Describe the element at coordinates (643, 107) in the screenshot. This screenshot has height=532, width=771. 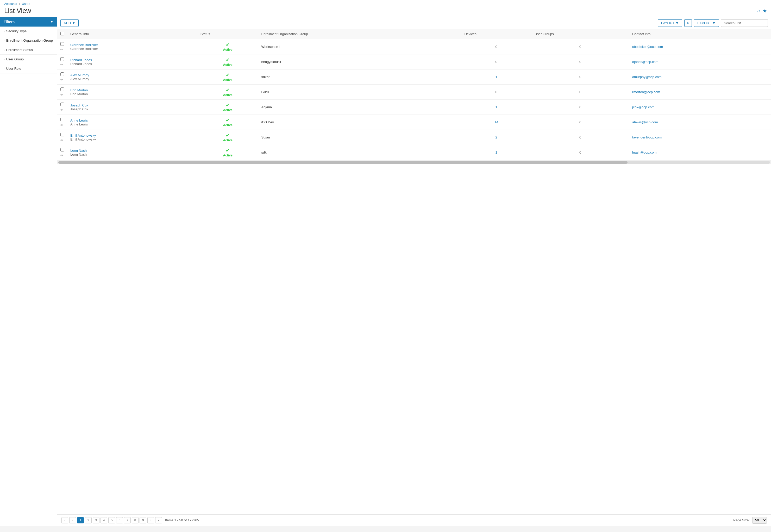
I see `email-link-4: jcox@ocp.com` at that location.